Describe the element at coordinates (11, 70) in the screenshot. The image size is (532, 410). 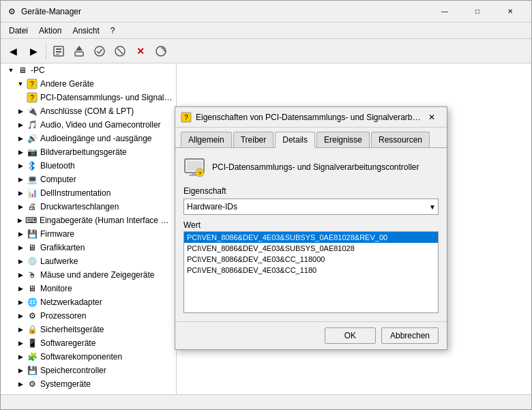
I see `tree-toggle-root: ▼` at that location.